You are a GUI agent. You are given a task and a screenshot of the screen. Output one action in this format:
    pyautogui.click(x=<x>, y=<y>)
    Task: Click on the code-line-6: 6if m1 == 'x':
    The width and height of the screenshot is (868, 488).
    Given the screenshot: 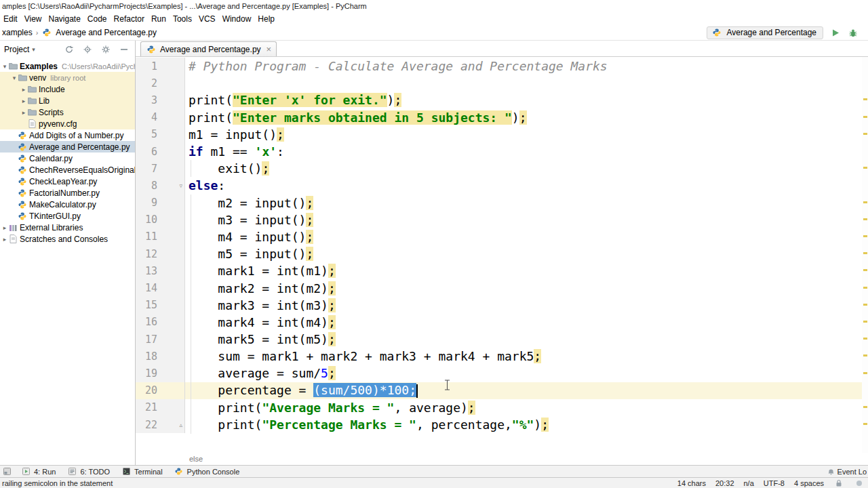 What is the action you would take?
    pyautogui.click(x=502, y=152)
    